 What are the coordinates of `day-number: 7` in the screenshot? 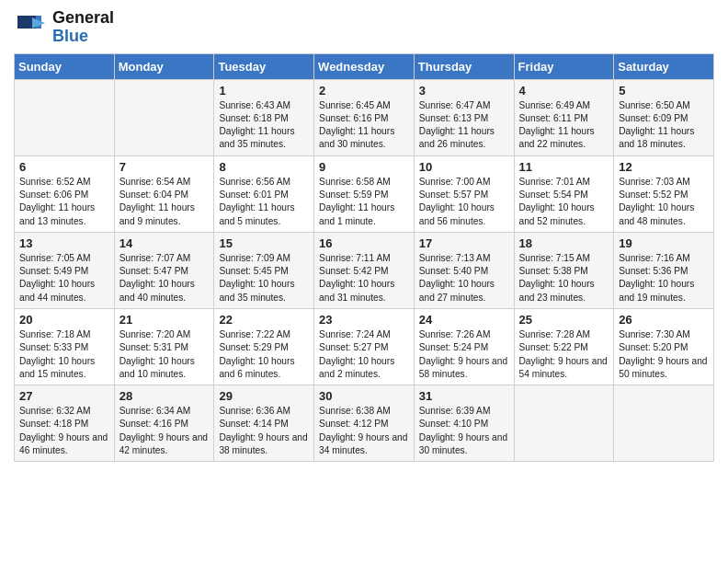 It's located at (165, 167).